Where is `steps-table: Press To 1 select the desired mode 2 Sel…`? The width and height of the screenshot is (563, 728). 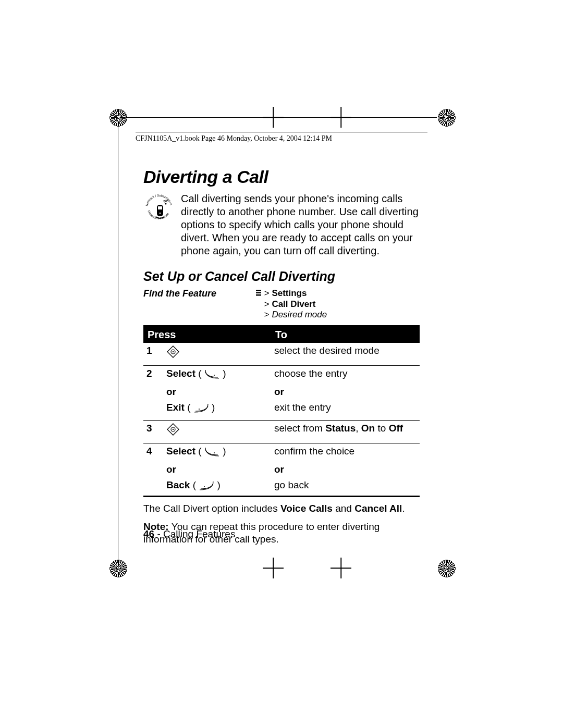
steps-table: Press To 1 select the desired mode 2 Sel… is located at coordinates (282, 411).